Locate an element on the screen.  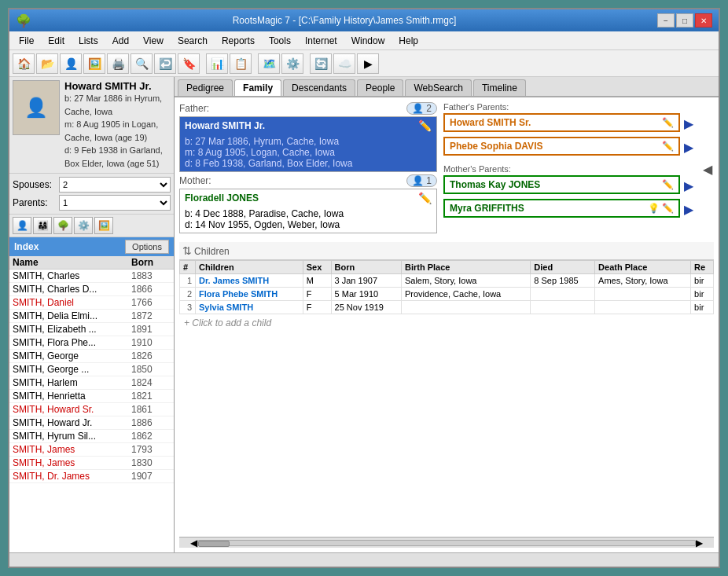
scroll-thumb is located at coordinates (214, 544).